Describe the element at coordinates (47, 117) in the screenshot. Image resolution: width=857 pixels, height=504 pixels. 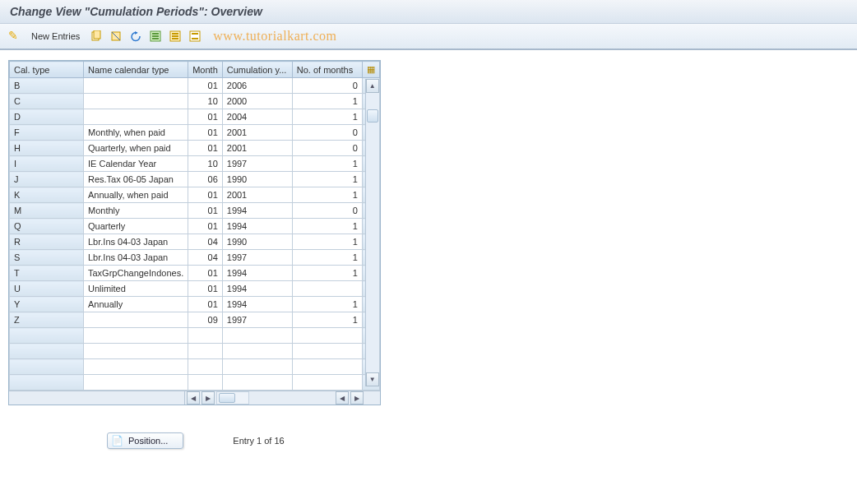
I see `cell-caltype: D` at that location.